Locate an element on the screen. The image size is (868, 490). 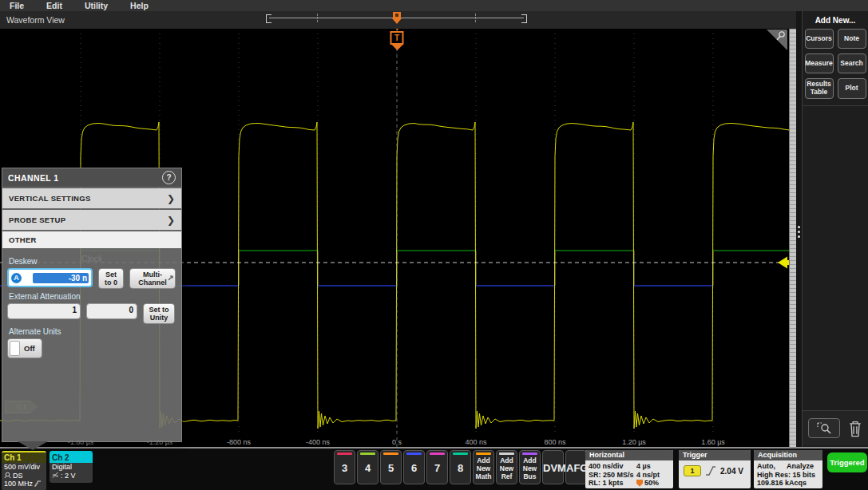
ch2-badge: Ch 2 Digital : 2 V is located at coordinates (71, 467).